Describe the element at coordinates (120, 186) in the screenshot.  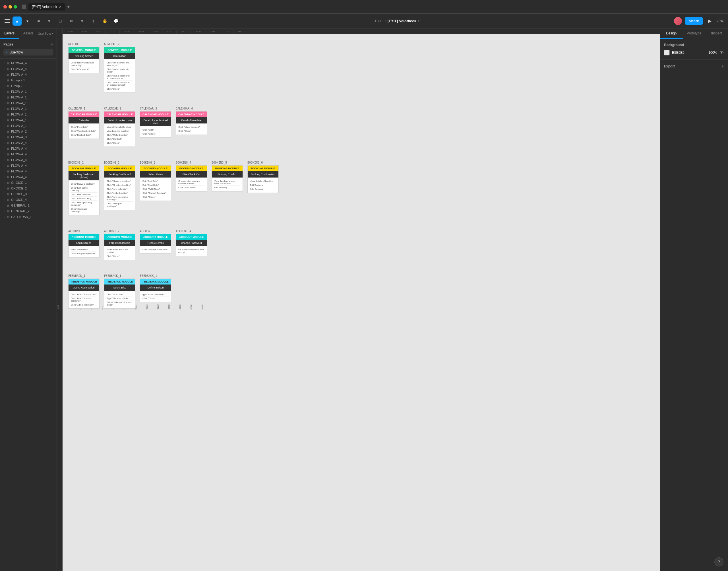
I see `frame-booking2: BOOKING_2 BOOKING MODULE Booking Dashboa…` at that location.